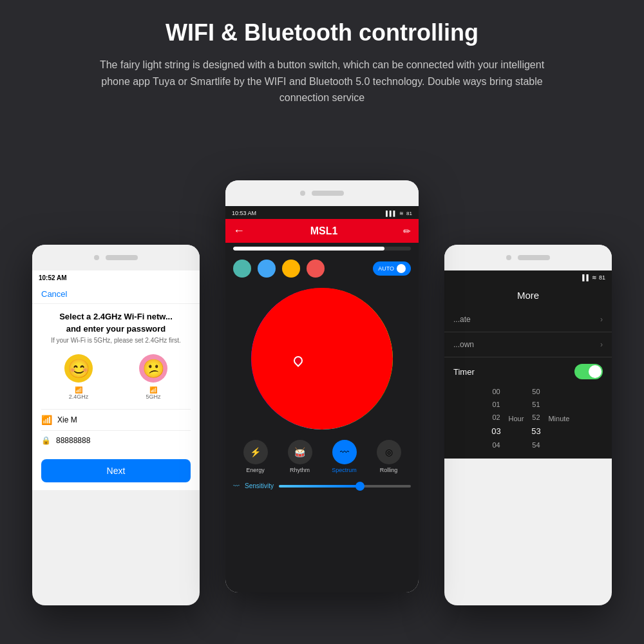 The height and width of the screenshot is (644, 644). I want to click on hour-04: 04, so click(497, 446).